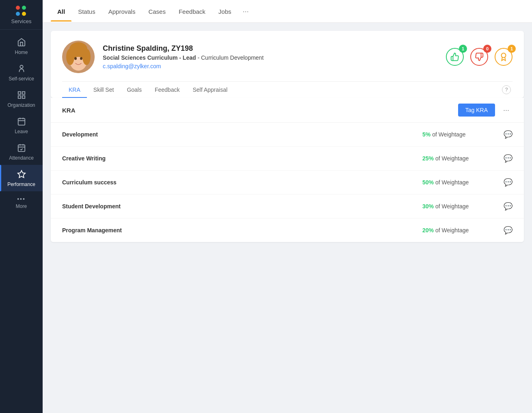  What do you see at coordinates (21, 199) in the screenshot?
I see `more-icon: •••` at bounding box center [21, 199].